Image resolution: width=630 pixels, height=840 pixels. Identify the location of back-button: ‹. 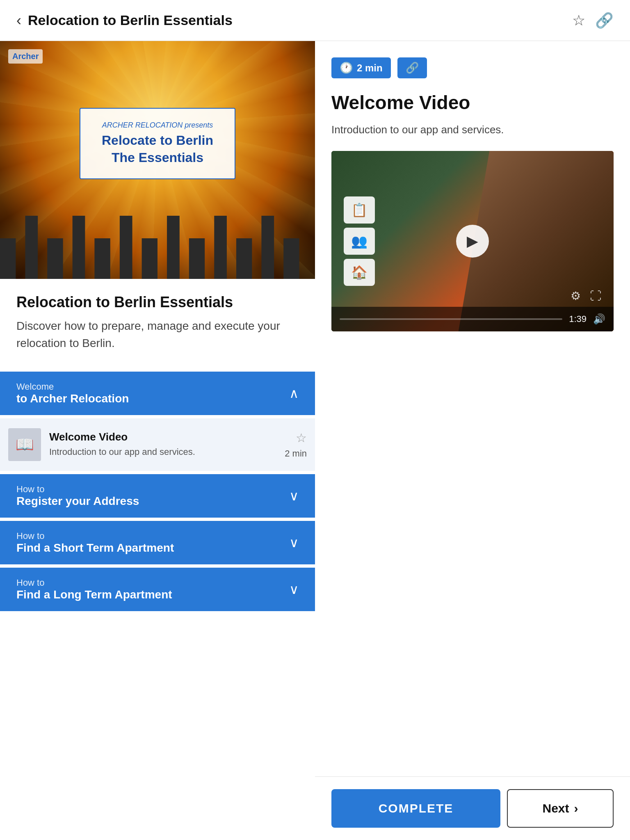
(19, 21).